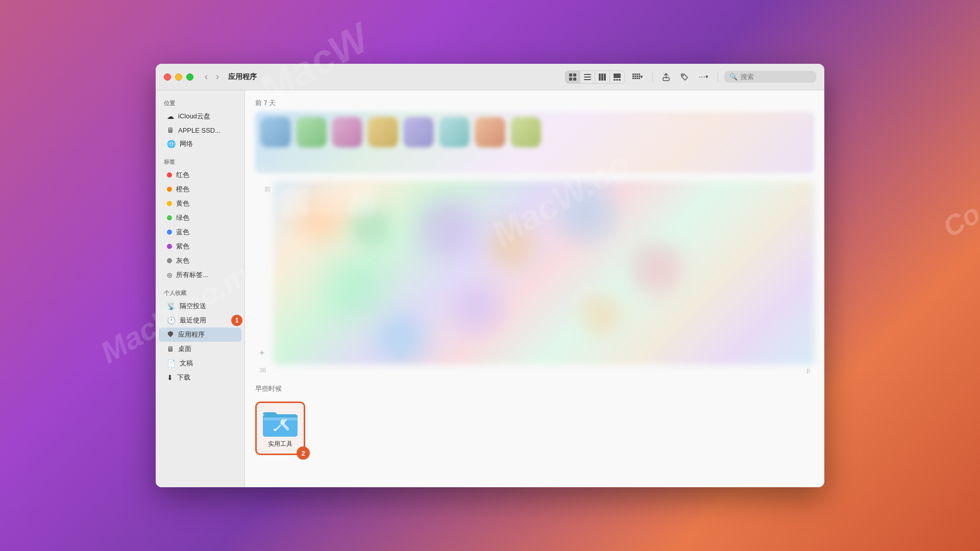 This screenshot has width=980, height=551. Describe the element at coordinates (774, 77) in the screenshot. I see `search-input` at that location.